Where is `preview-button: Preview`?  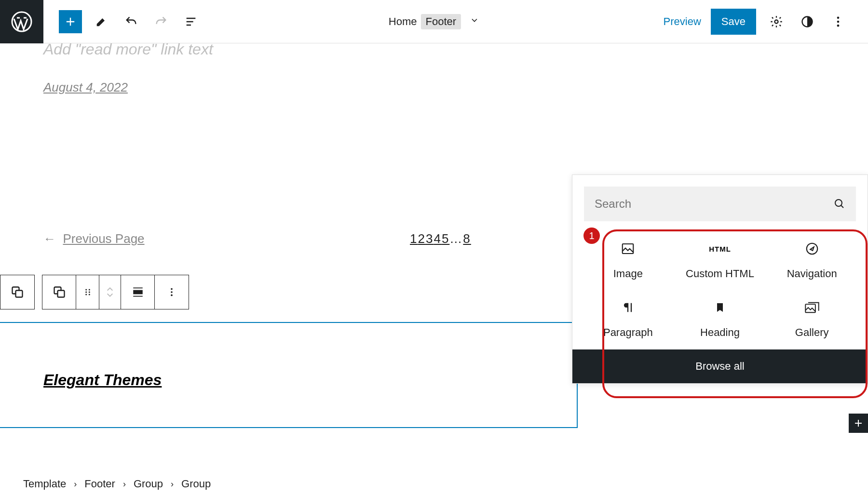
preview-button: Preview is located at coordinates (682, 22).